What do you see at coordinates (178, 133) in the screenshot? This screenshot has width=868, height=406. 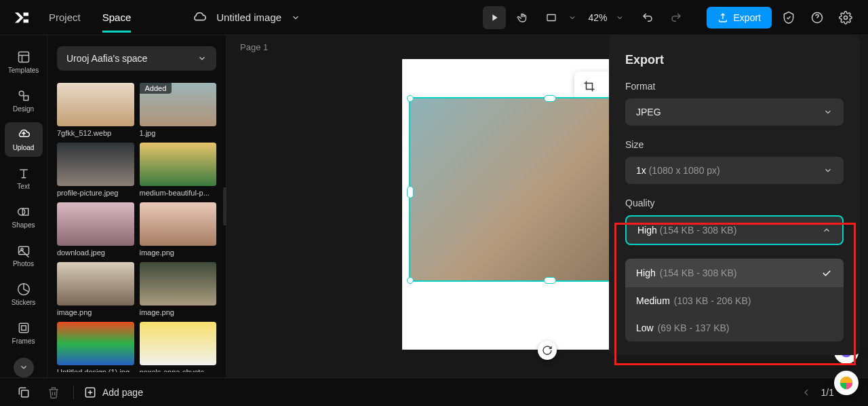 I see `thumbnail-label: 1.jpg` at bounding box center [178, 133].